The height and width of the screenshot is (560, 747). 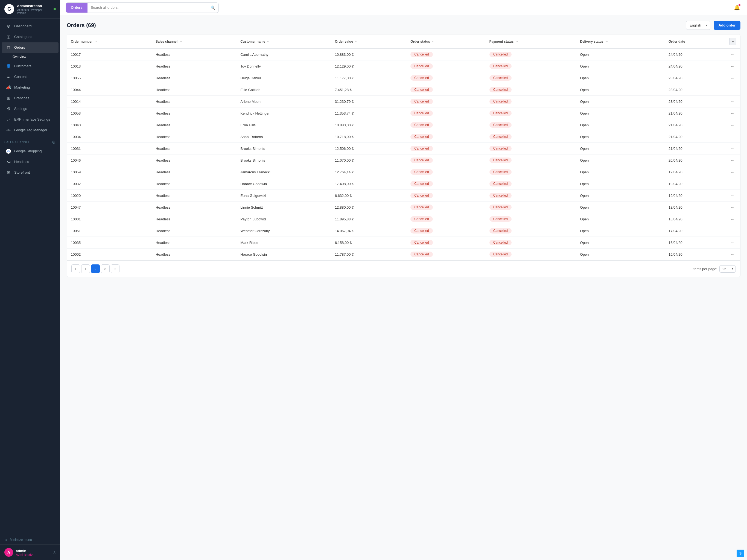 What do you see at coordinates (404, 219) in the screenshot?
I see `table-row: 10001 Headless Payton Lubowitz 11.895,88…` at bounding box center [404, 219].